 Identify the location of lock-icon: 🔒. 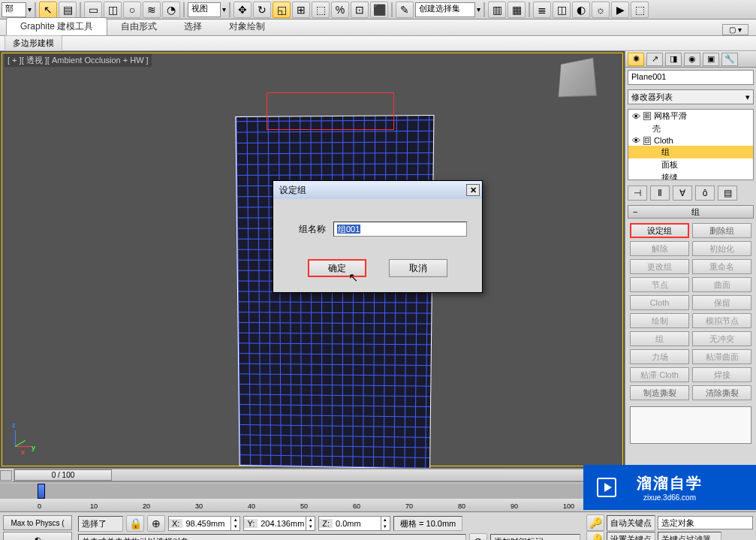
(135, 523).